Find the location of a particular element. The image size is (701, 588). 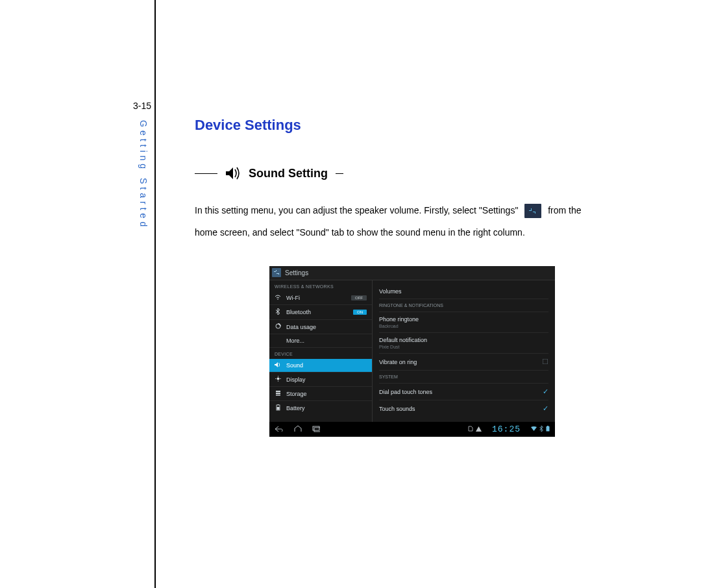

cat-ringtone: RINGTONE & NOTIFICATIONS is located at coordinates (463, 306).